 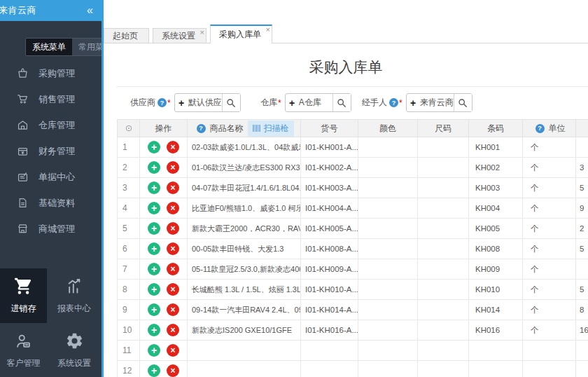 What do you see at coordinates (24, 296) in the screenshot?
I see `sidebar-tile: 进销存` at bounding box center [24, 296].